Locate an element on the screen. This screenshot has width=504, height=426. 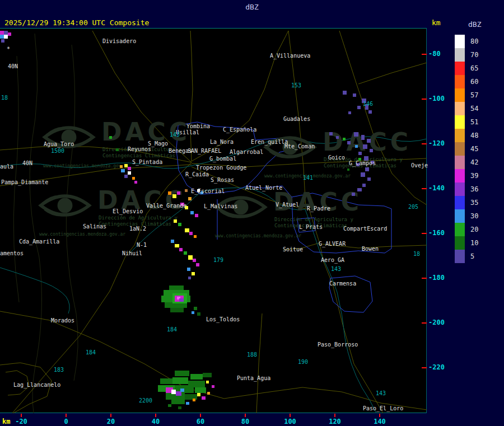
legend-value: 10 is located at coordinates (474, 243).